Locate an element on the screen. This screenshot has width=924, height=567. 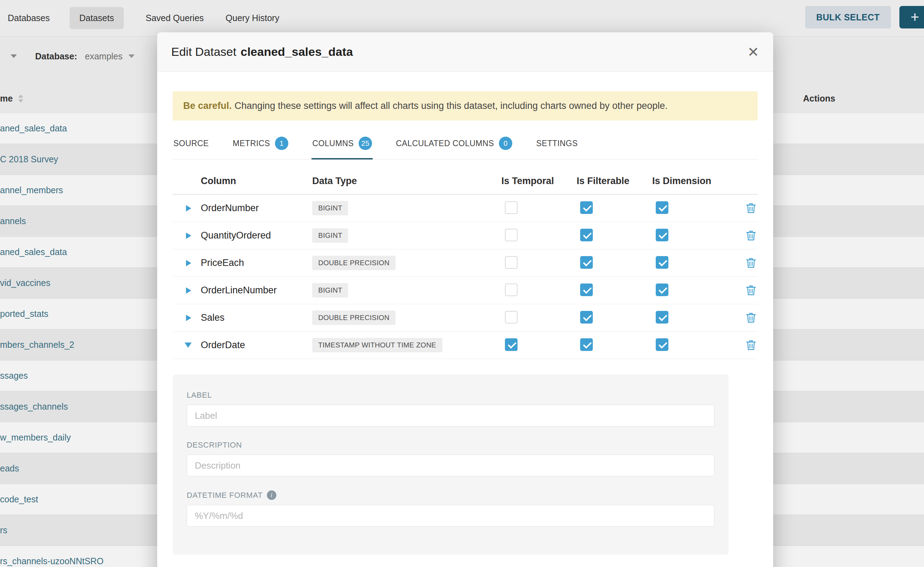
warning-banner: Be careful.Changing these settings will … is located at coordinates (465, 106).